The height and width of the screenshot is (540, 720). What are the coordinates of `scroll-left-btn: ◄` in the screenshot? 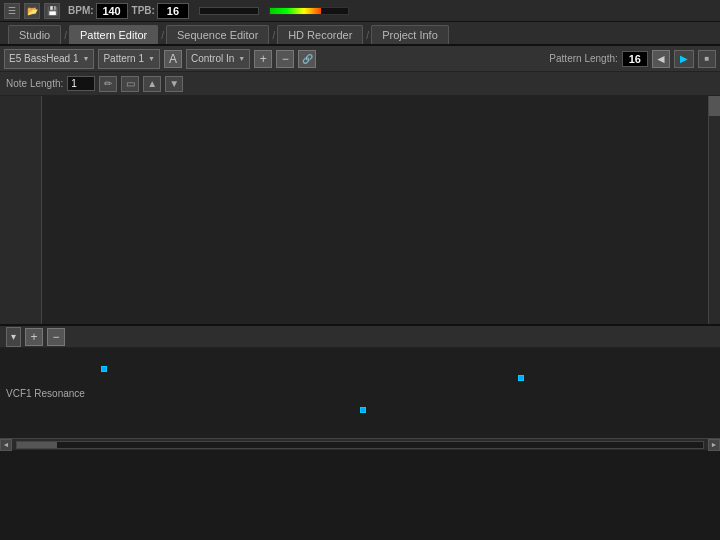 It's located at (6, 445).